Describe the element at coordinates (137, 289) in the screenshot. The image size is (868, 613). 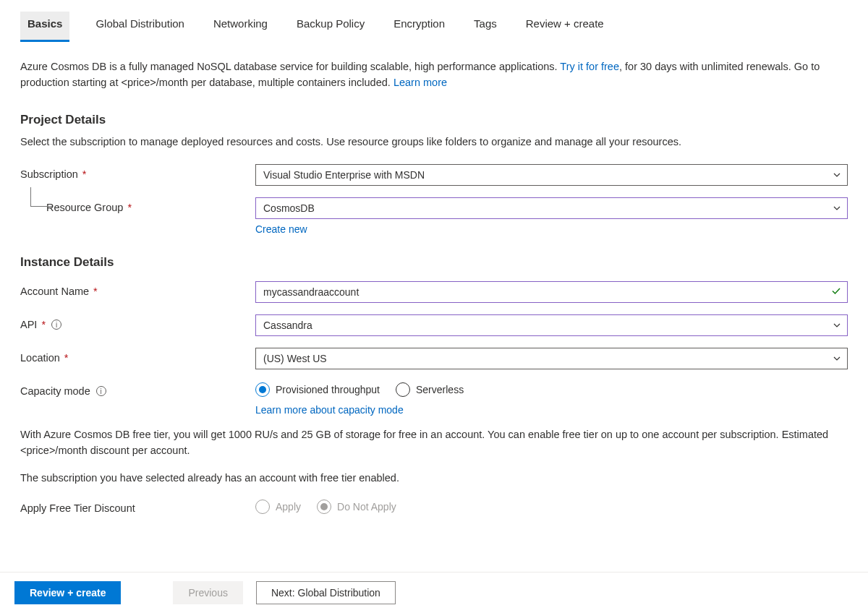
I see `account-name-label: Account Name *` at that location.